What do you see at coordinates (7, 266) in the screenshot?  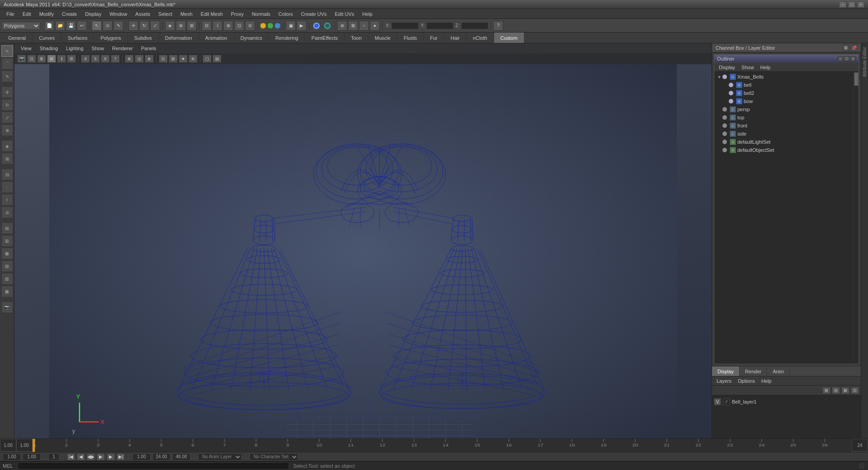 I see `tool-layer4: ▧` at bounding box center [7, 266].